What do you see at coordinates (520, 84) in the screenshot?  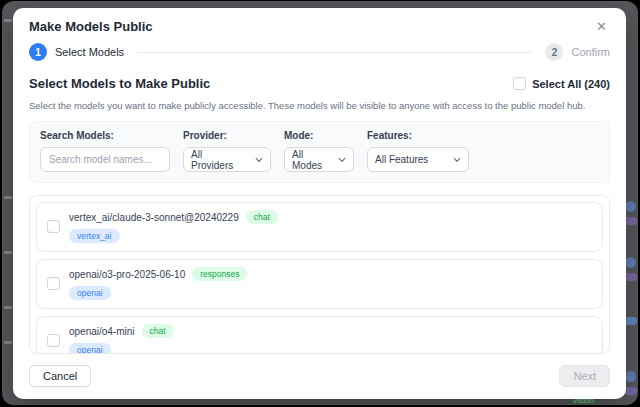 I see `select-all-checkbox` at bounding box center [520, 84].